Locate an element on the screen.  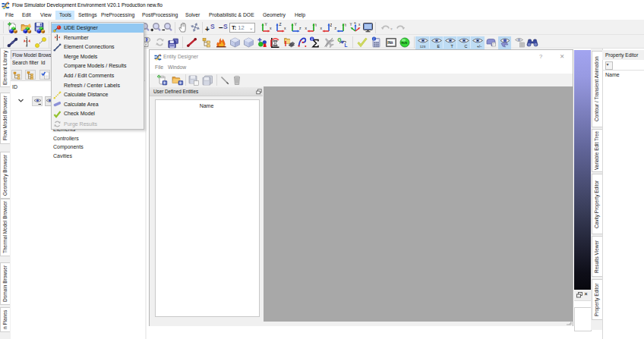
svg-text: C is located at coordinates (466, 46).